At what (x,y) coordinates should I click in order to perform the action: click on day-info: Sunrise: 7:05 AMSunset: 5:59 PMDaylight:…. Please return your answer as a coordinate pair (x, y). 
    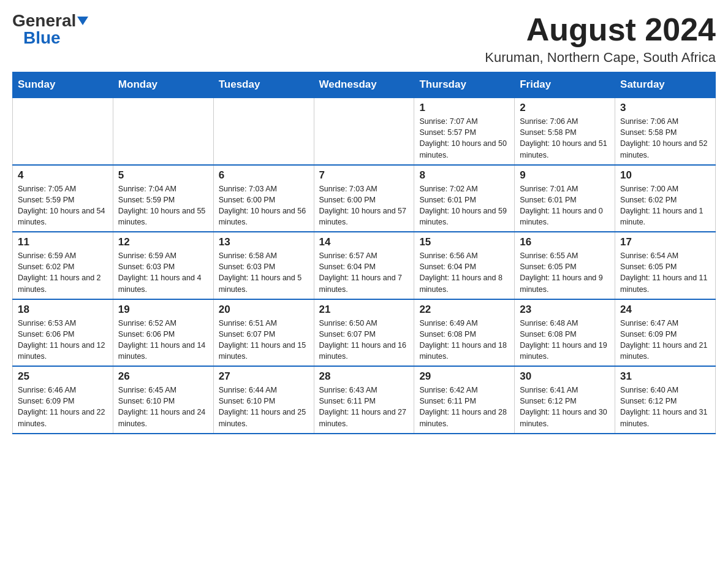
    Looking at the image, I should click on (63, 206).